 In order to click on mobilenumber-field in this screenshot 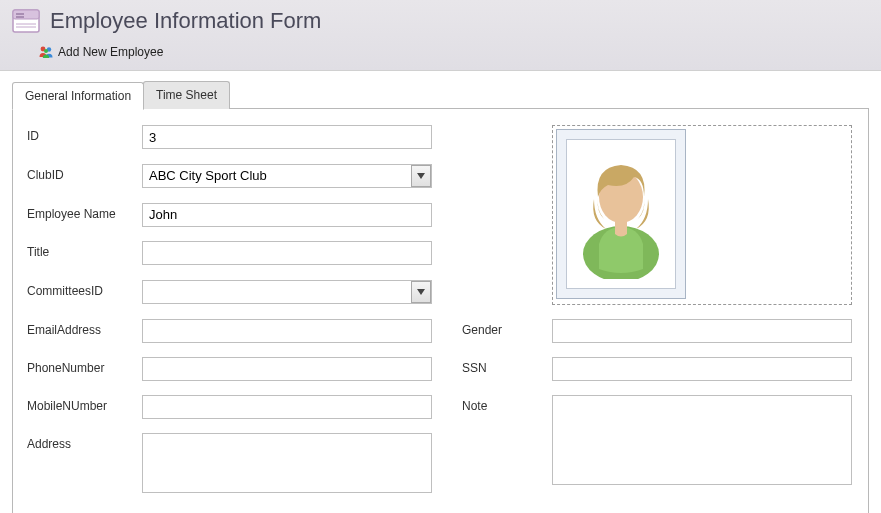, I will do `click(287, 407)`.